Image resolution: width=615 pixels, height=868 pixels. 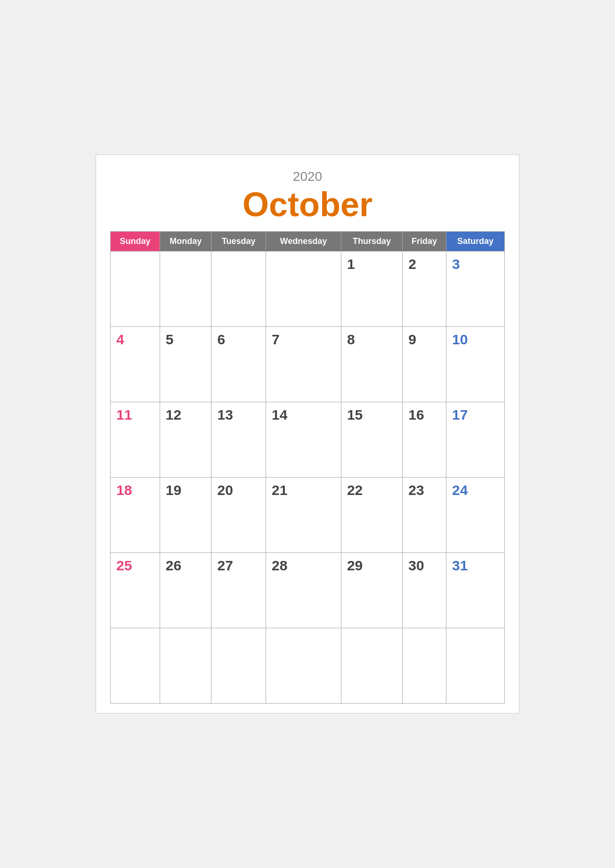 I want to click on header-wednesday: Wednesday, so click(x=303, y=241).